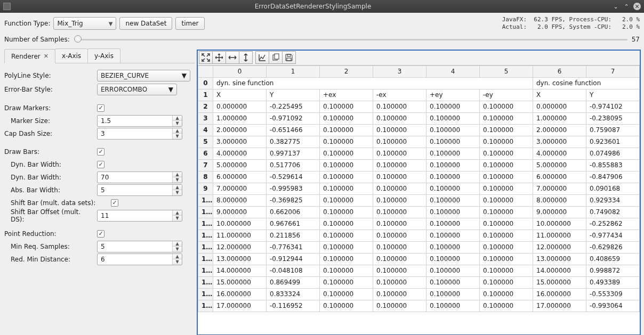  I want to click on col-header: 7, so click(613, 71).